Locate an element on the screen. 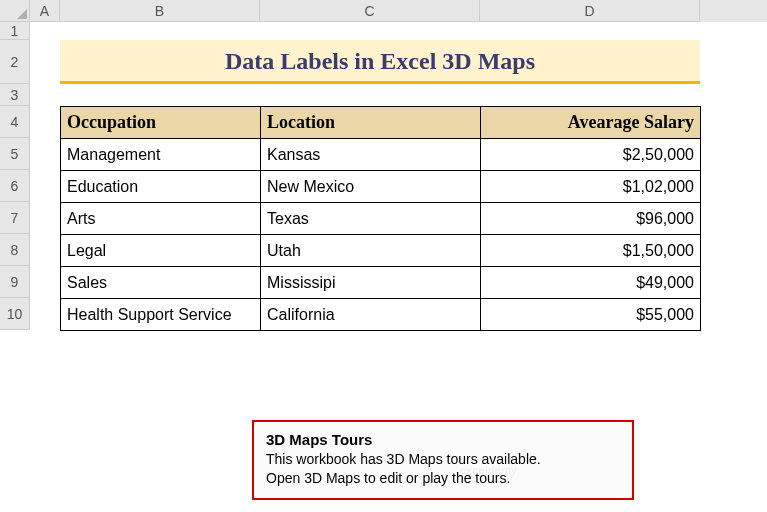  table-row: Arts Texas $96,000 is located at coordinates (381, 219).